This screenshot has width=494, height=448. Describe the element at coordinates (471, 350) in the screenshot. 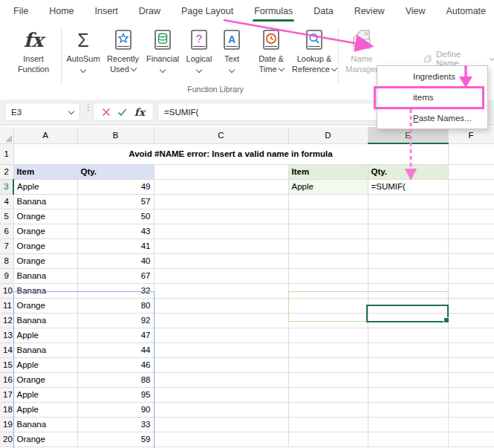

I see `cell-F14` at that location.